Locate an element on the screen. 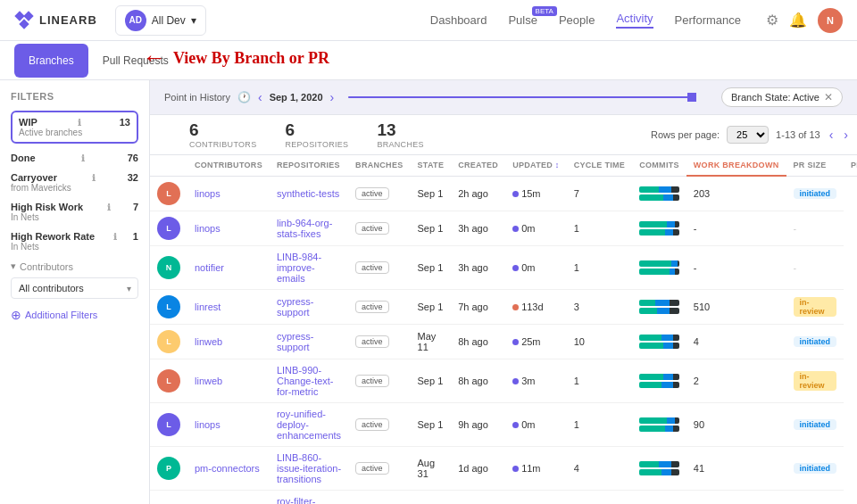 Image resolution: width=857 pixels, height=504 pixels. row-commits-cell: 1 is located at coordinates (600, 497).